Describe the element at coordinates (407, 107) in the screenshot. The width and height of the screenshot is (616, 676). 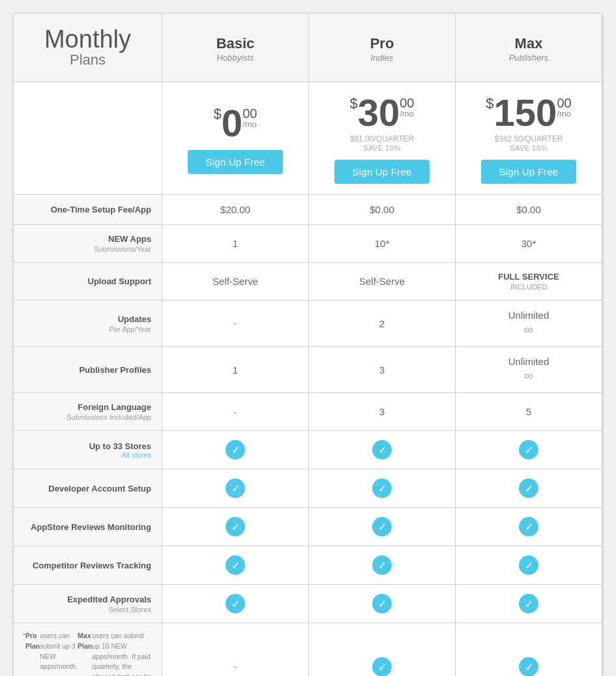
I see `price-cents-mo-pro: 00 /mo` at that location.